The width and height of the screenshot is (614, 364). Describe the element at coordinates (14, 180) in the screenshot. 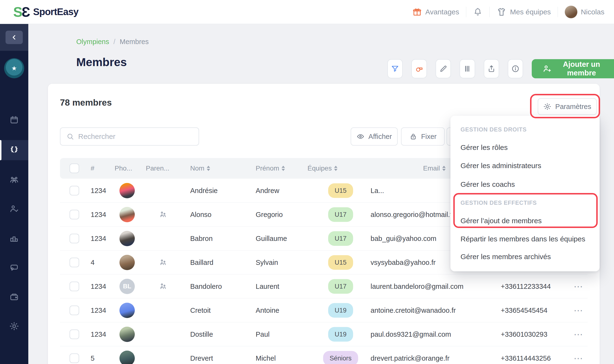

I see `sidebar-item-teams` at that location.